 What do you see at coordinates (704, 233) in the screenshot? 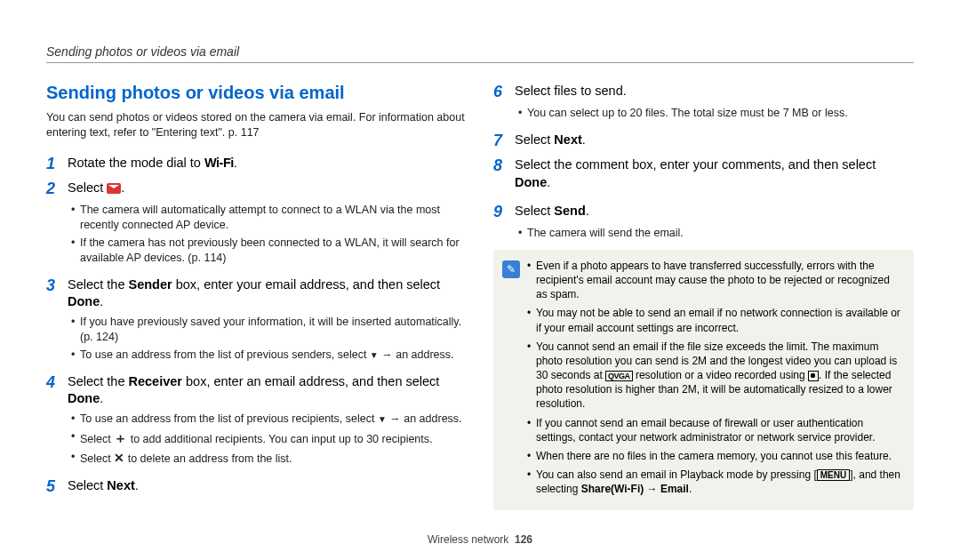
I see `step-9-sublist: The camera will send the email.` at bounding box center [704, 233].